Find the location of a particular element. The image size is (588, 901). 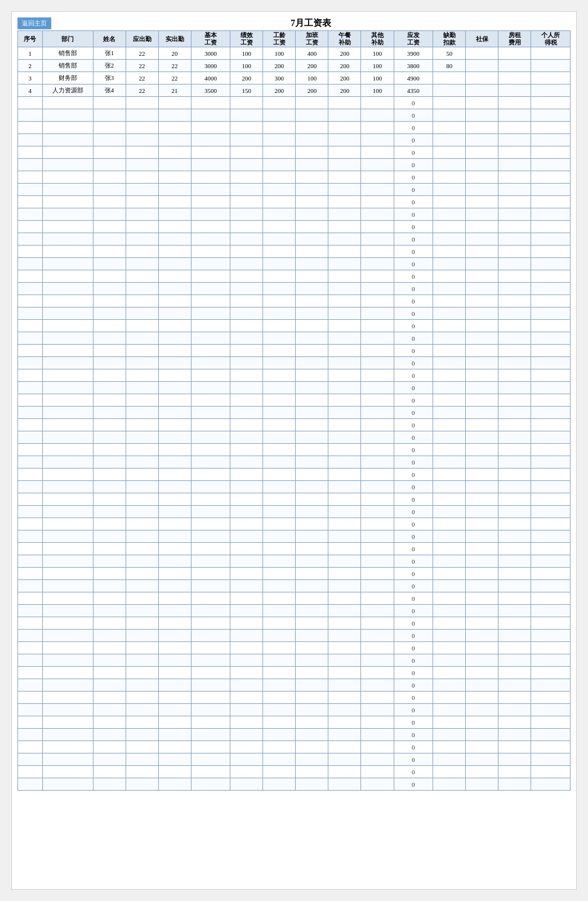

table-cell: 100 is located at coordinates (279, 53).